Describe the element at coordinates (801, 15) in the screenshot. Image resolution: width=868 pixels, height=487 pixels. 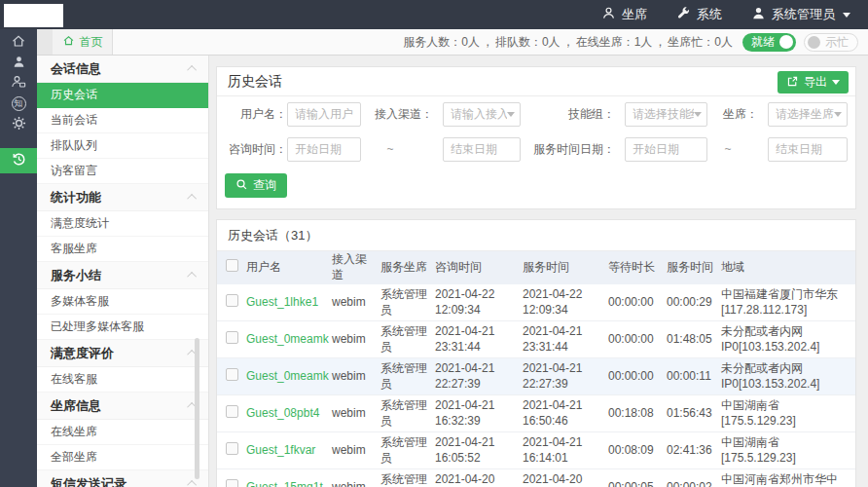
I see `topnav-admin-menu: 系统管理员` at that location.